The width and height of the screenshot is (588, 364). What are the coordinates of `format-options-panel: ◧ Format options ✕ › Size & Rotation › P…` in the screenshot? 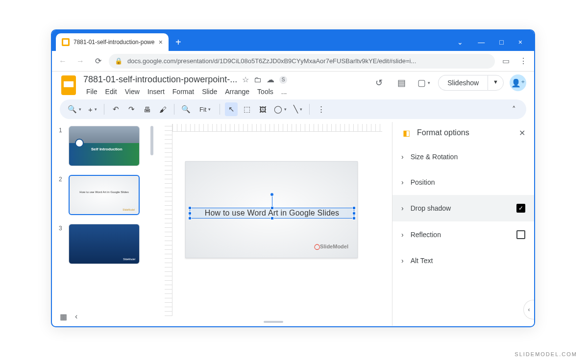 It's located at (463, 224).